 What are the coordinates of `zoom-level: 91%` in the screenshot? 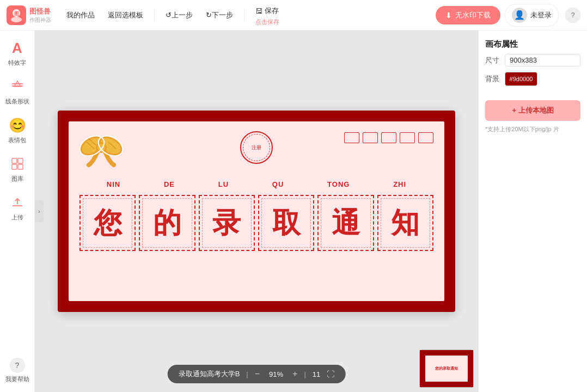 It's located at (276, 375).